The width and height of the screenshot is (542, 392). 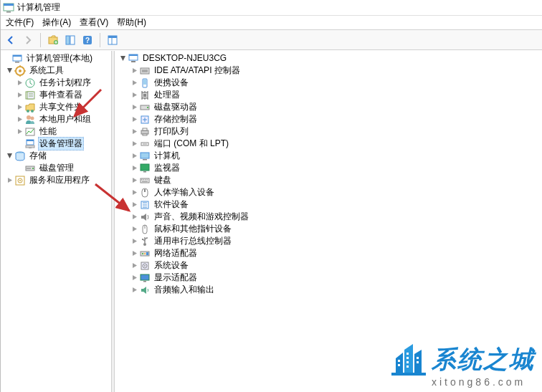 I want to click on menu-action: 操作(A), so click(x=57, y=23).